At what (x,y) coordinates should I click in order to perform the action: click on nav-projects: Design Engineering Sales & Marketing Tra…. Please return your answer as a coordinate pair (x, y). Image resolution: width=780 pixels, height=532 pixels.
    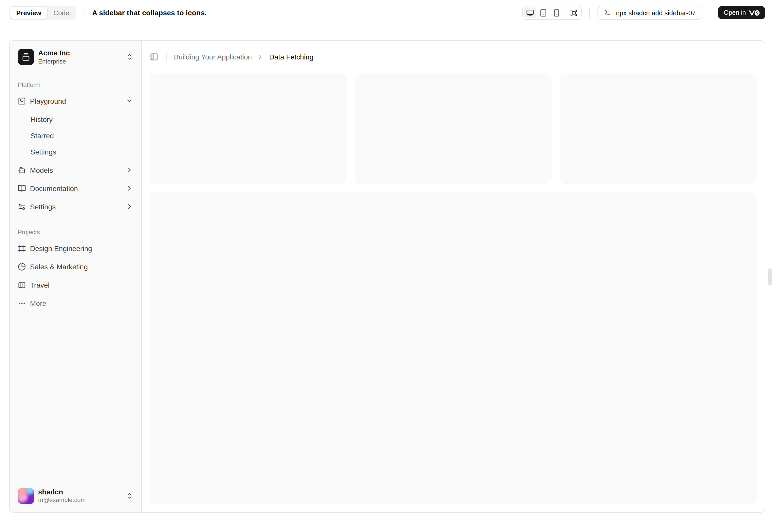
    Looking at the image, I should click on (76, 276).